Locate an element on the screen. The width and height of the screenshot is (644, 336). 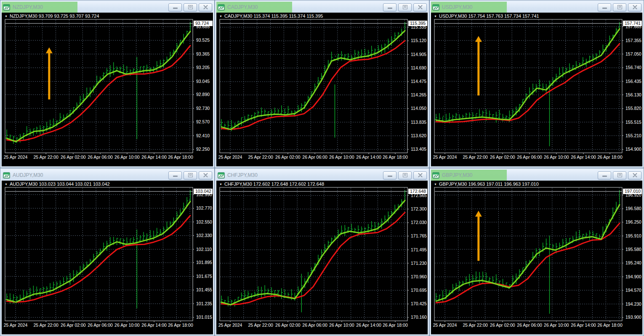
window-titlebar: NZDJPY,M30 is located at coordinates (107, 7).